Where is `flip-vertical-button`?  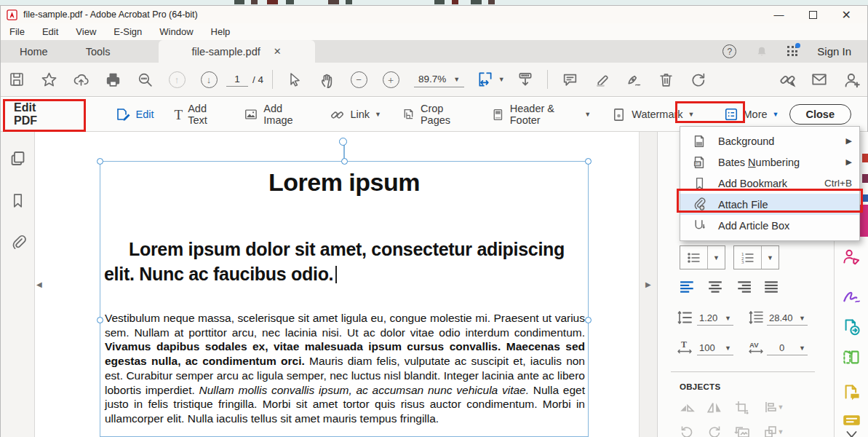
flip-vertical-button is located at coordinates (687, 407).